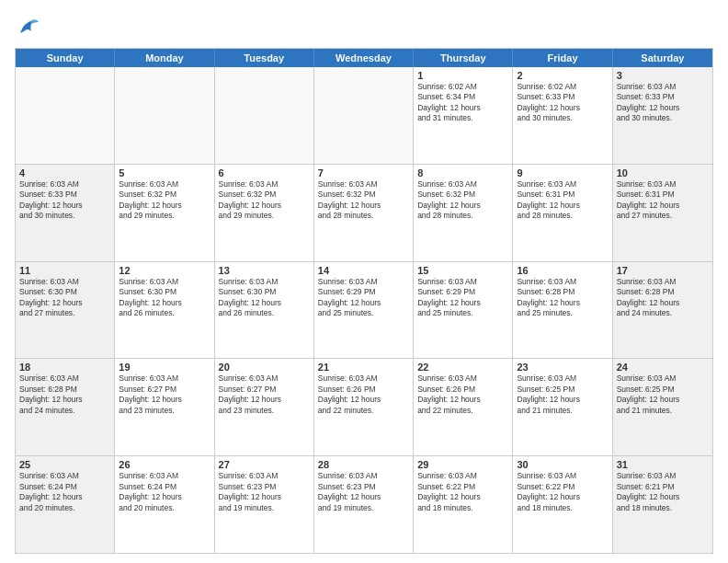 The image size is (728, 563). I want to click on day-cell-19: 19Sunrise: 6:03 AM Sunset: 6:27 PM Dayli…, so click(165, 407).